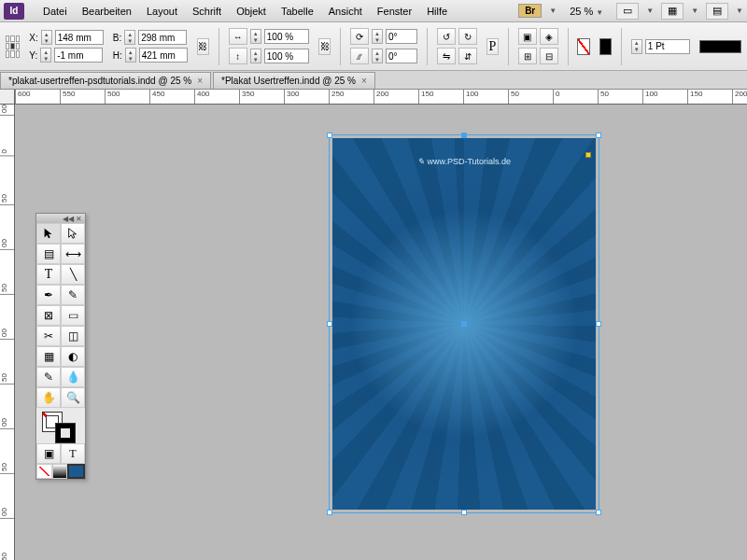 This screenshot has width=747, height=560. Describe the element at coordinates (118, 56) in the screenshot. I see `h-label: H:` at that location.